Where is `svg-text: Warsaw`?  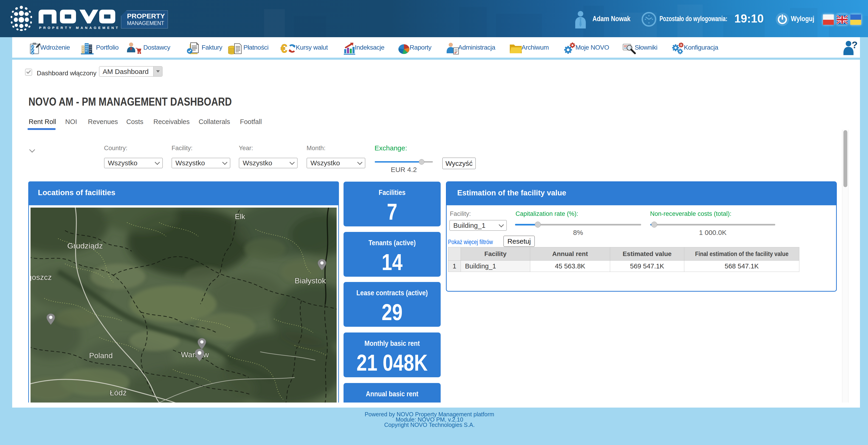
svg-text: Warsaw is located at coordinates (195, 354).